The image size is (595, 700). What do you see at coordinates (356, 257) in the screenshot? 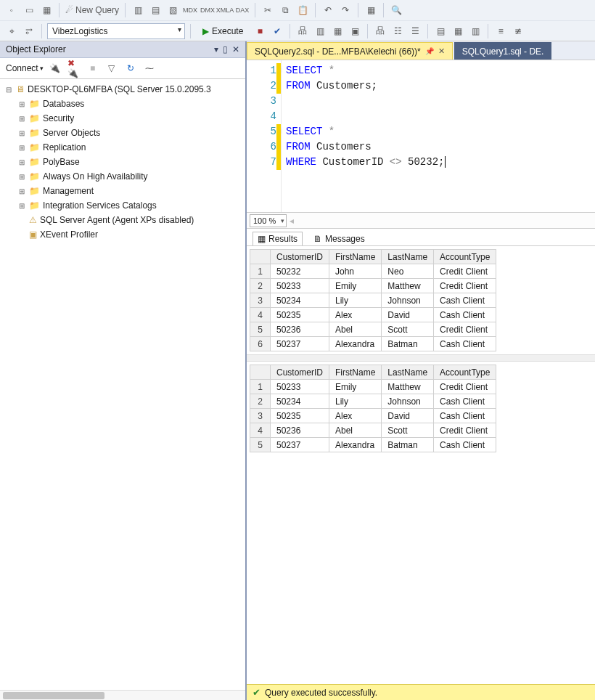
I see `column-header: FirstName` at bounding box center [356, 257].